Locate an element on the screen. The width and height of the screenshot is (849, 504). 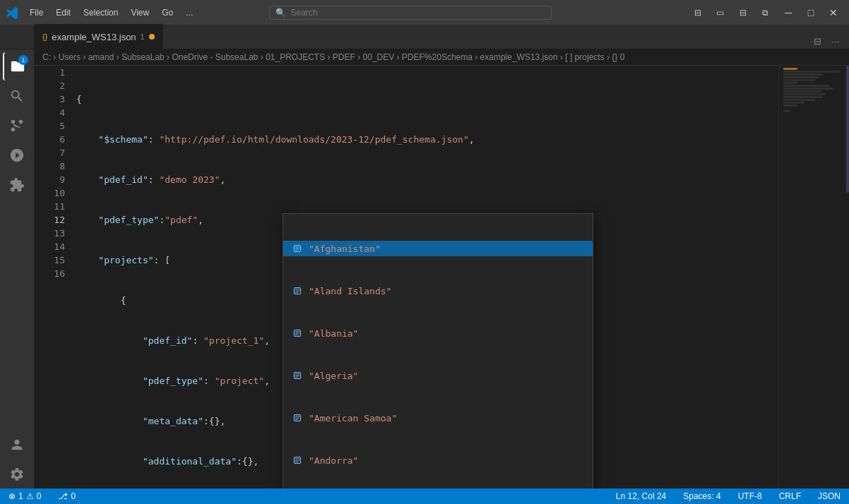
error-count-text: 1 is located at coordinates (21, 496).